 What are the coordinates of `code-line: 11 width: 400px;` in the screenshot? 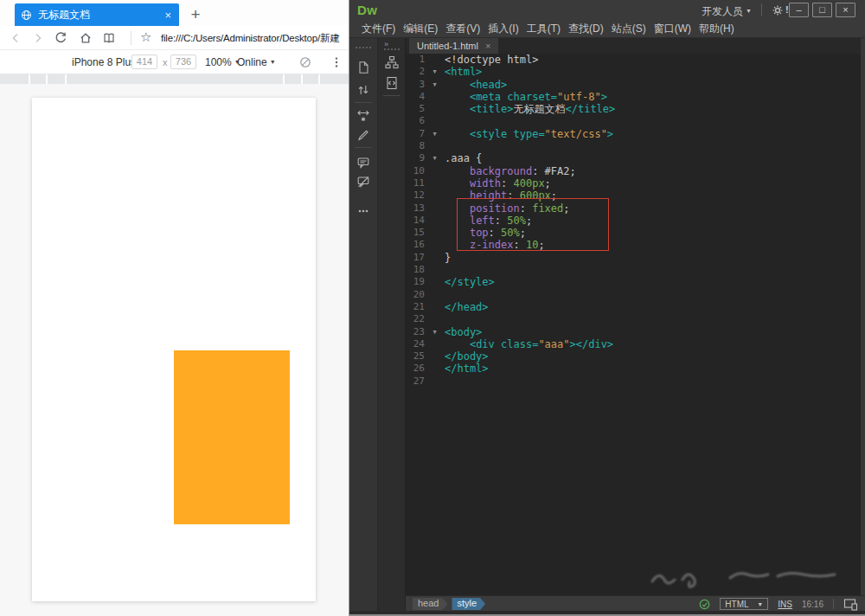 It's located at (633, 183).